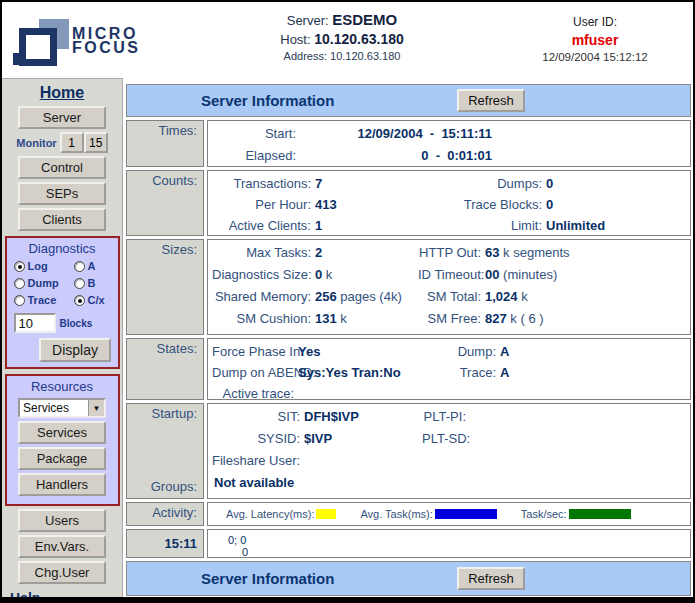  I want to click on host-label: Host:, so click(295, 40).